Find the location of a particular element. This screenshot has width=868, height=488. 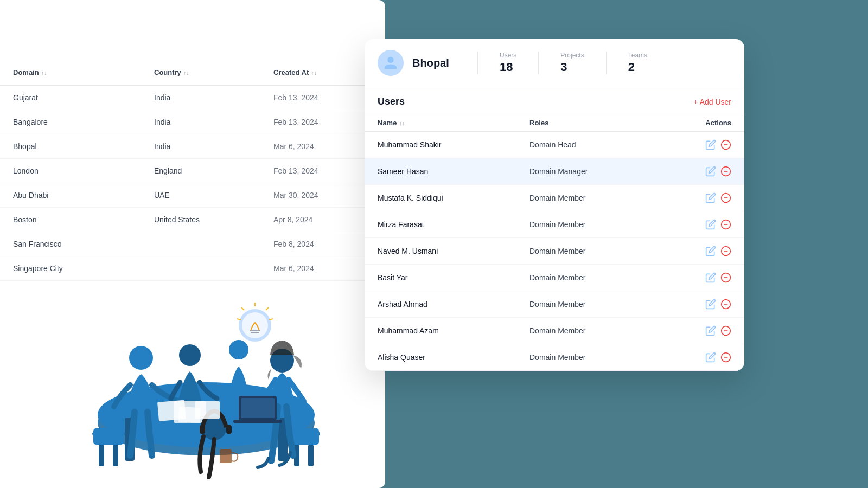

createdat-sort-icon: ↑↓ is located at coordinates (314, 73).